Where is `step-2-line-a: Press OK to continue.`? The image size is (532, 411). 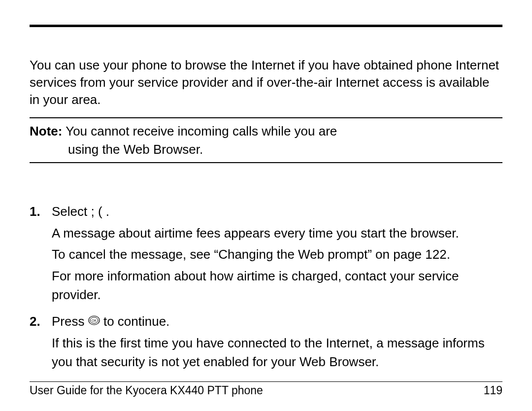 step-2-line-a: Press OK to continue. is located at coordinates (277, 322).